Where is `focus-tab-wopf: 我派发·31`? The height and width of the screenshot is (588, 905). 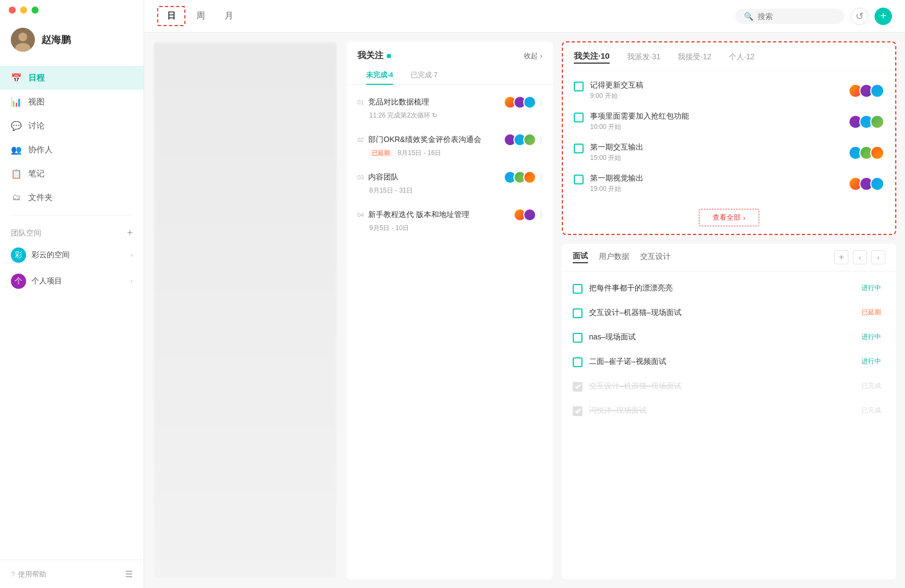 focus-tab-wopf: 我派发·31 is located at coordinates (644, 58).